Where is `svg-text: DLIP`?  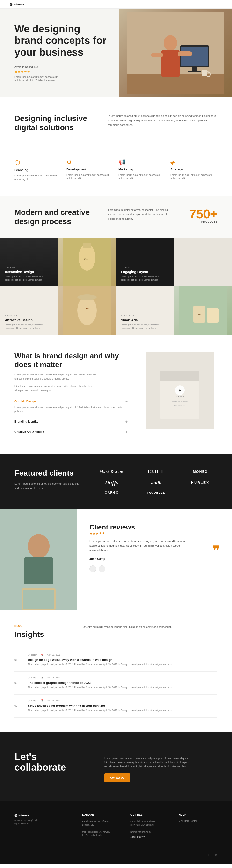 svg-text: DLIP is located at coordinates (87, 309).